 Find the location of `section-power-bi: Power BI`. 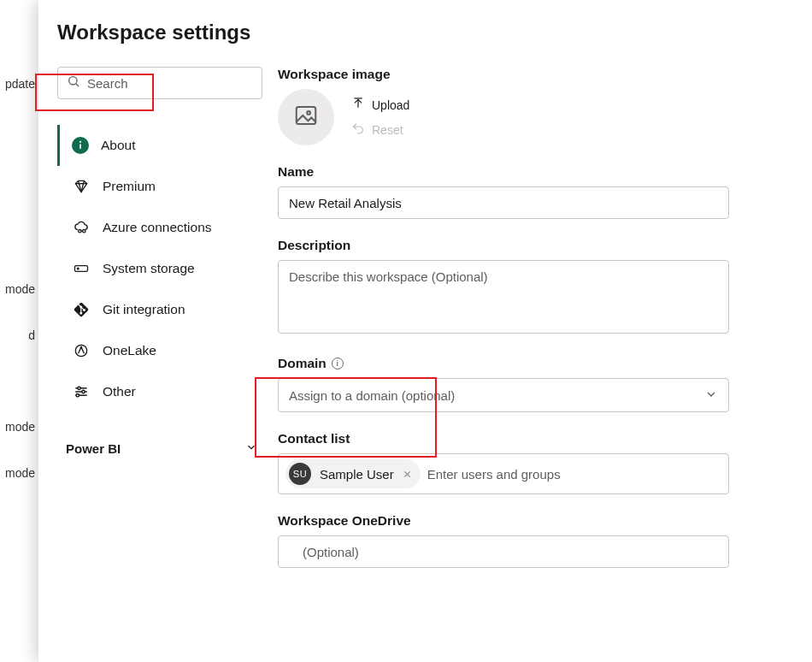

section-power-bi: Power BI is located at coordinates (160, 448).